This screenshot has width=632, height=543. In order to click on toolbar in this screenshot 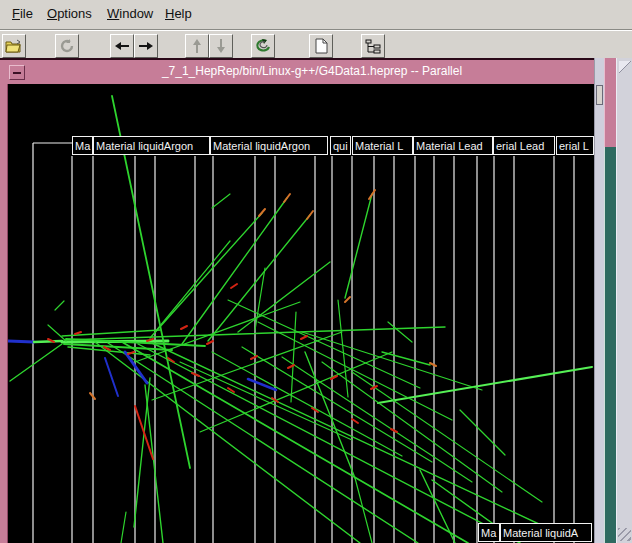, I will do `click(316, 44)`.